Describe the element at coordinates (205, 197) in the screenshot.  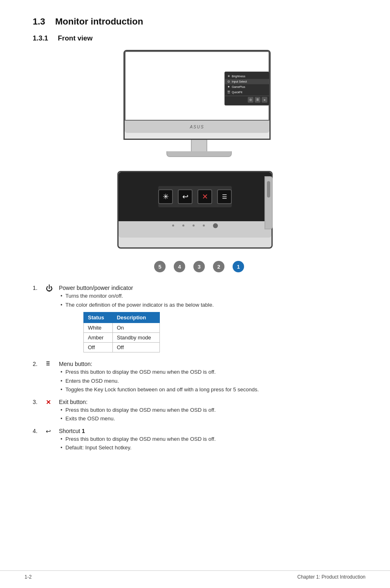
I see `zoom-btn-exit: ✕` at that location.